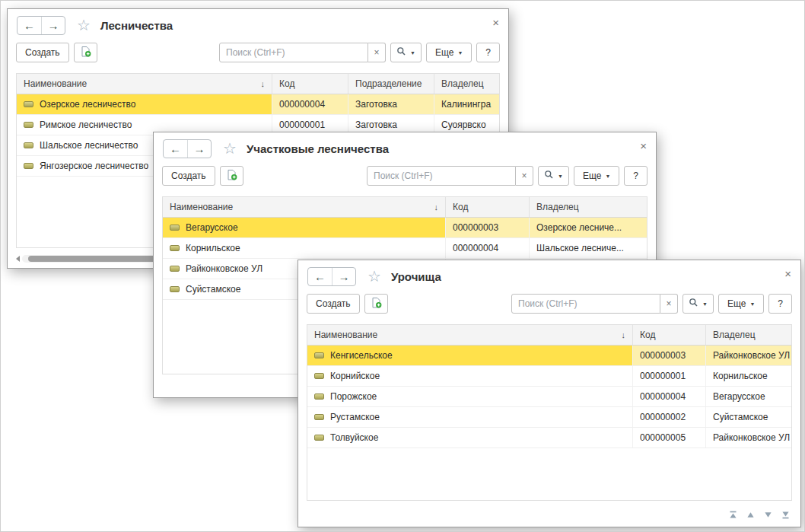 This screenshot has width=805, height=532. Describe the element at coordinates (18, 259) in the screenshot. I see `scroll-left-icon` at that location.